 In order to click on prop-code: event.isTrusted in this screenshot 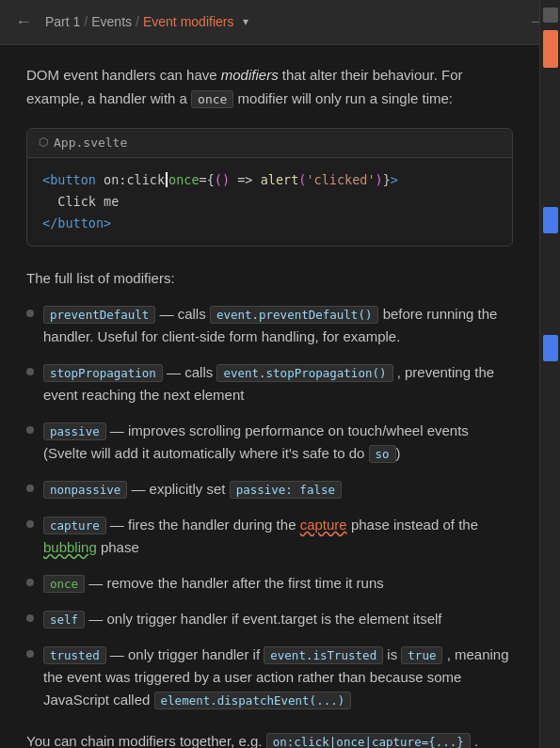, I will do `click(324, 655)`.